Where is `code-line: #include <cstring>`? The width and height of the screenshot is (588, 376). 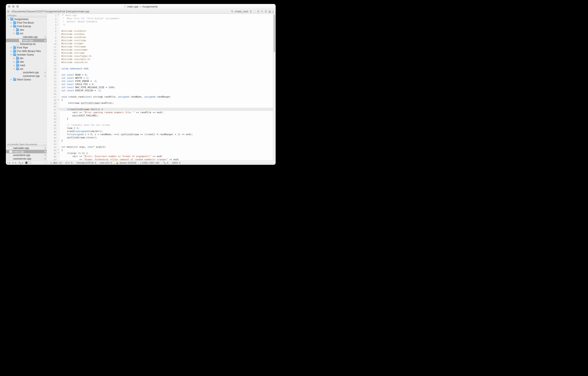 code-line: #include <cstring> is located at coordinates (167, 41).